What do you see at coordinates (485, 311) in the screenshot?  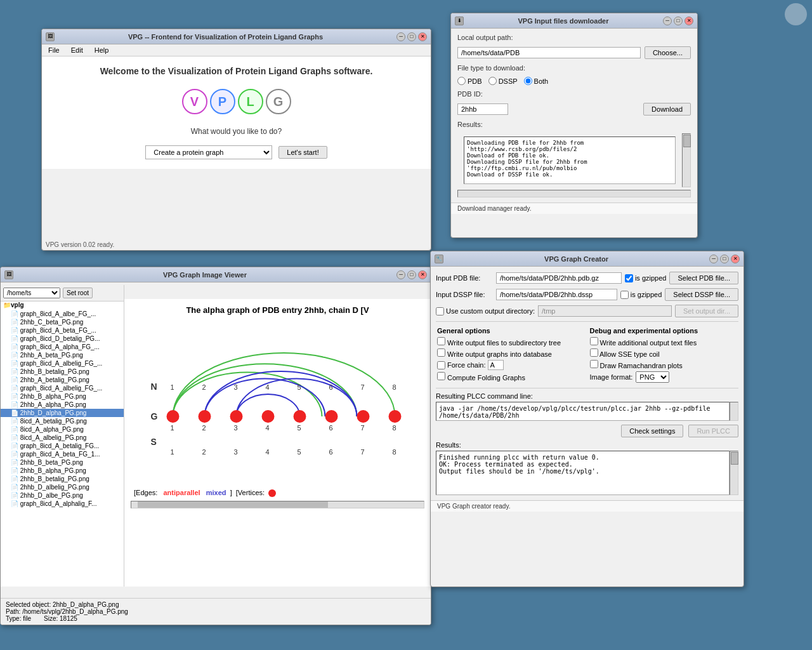 I see `custom-output-label: Use custom output directory:` at bounding box center [485, 311].